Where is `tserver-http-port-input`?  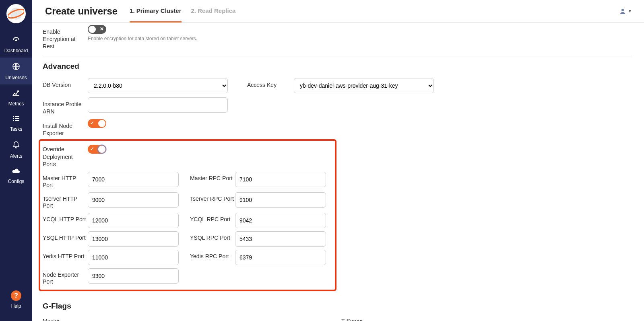
tserver-http-port-input is located at coordinates (133, 200).